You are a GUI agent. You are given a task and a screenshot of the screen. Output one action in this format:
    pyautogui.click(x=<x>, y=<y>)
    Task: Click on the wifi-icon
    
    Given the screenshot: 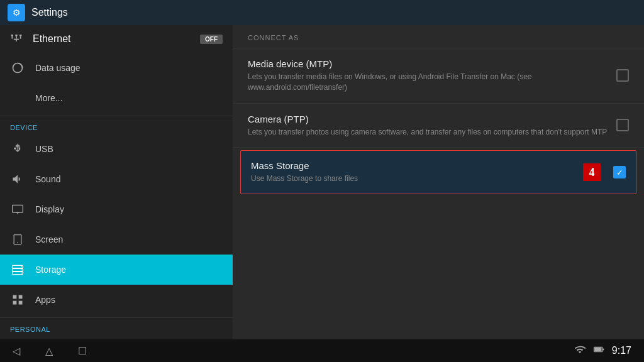 What is the action you would take?
    pyautogui.click(x=580, y=351)
    